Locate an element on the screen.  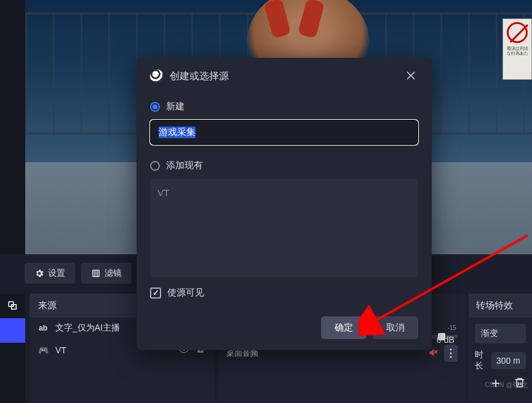
existing-sources-list: VT is located at coordinates (284, 228).